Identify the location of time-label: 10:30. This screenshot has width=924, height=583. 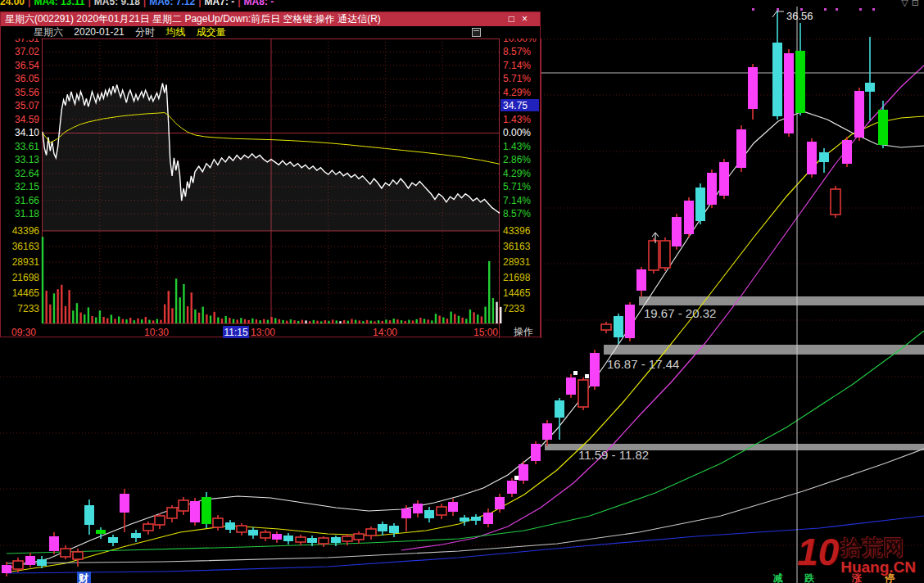
(156, 332).